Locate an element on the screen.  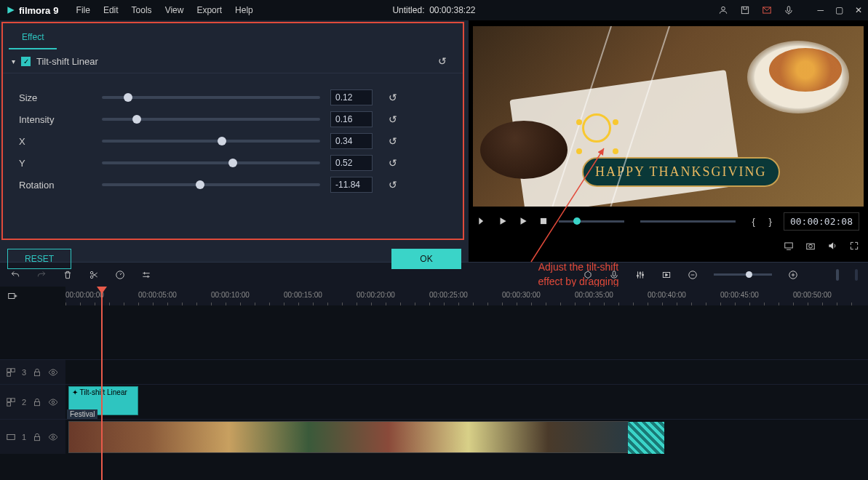
reset-button: RESET is located at coordinates (39, 259).